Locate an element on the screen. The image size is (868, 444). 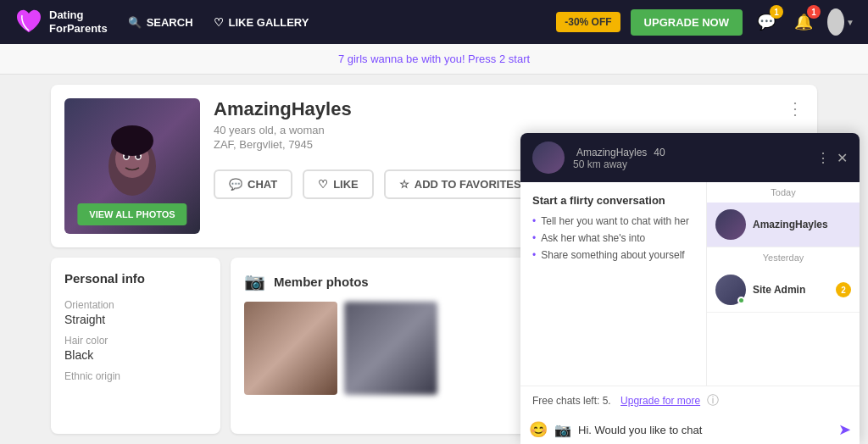
face-svg is located at coordinates (132, 166).